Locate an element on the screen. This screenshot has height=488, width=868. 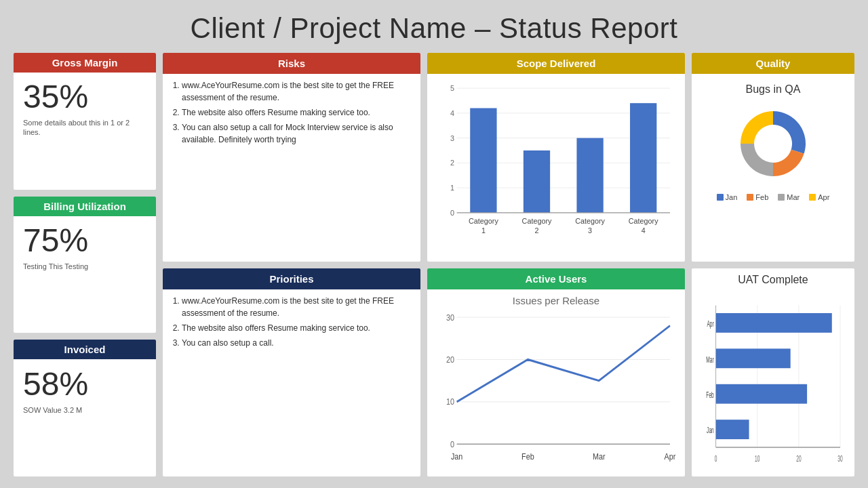
legend-item: Apr is located at coordinates (819, 197).